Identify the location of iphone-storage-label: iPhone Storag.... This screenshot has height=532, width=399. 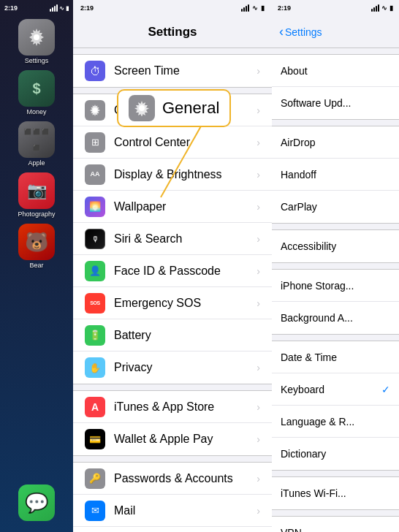
(335, 286).